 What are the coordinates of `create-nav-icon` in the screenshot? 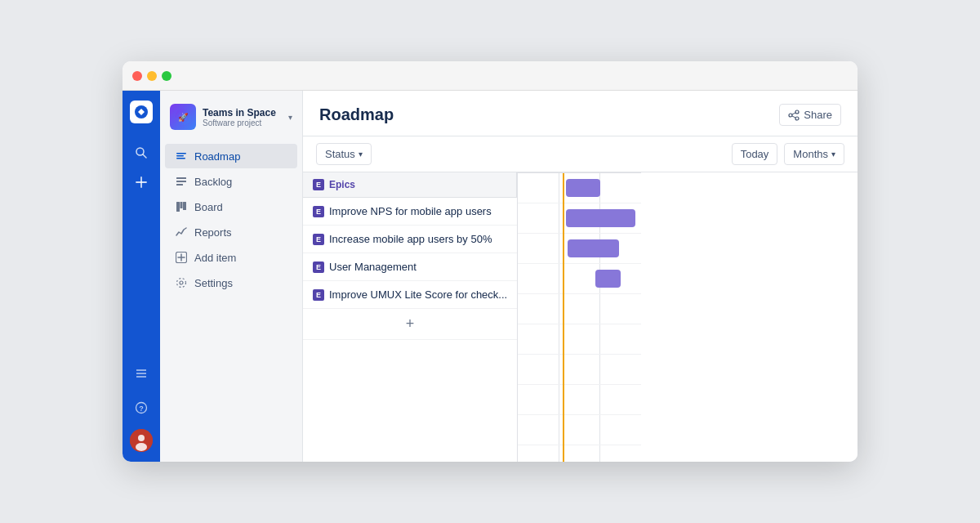 It's located at (141, 182).